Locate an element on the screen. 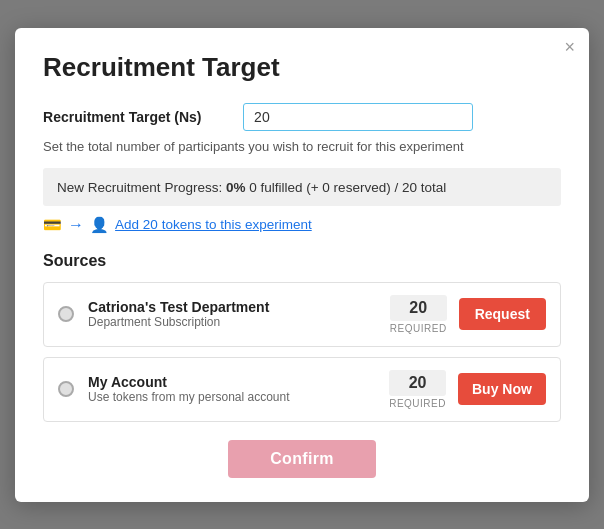 The width and height of the screenshot is (604, 529). source-required-account: 20 REQUIRED is located at coordinates (418, 390).